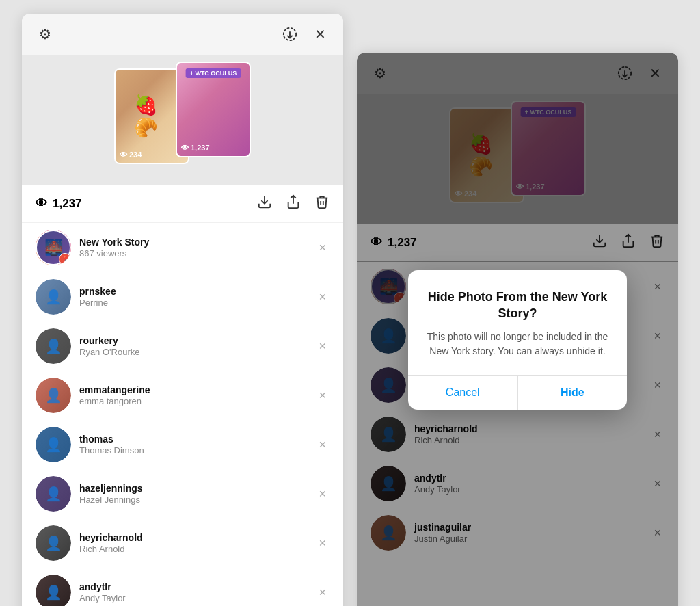 The width and height of the screenshot is (700, 606). What do you see at coordinates (193, 549) in the screenshot?
I see `real-name: Rich Arnold` at bounding box center [193, 549].